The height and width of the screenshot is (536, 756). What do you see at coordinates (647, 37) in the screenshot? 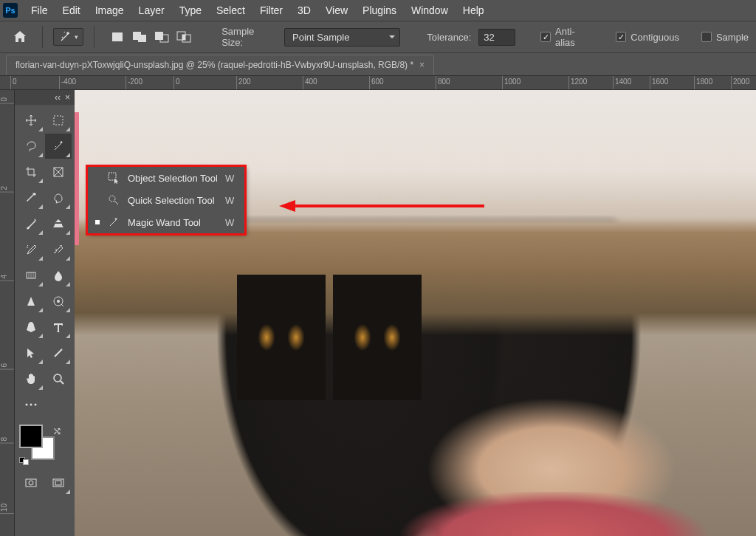
I see `contiguous-check: Contiguous` at bounding box center [647, 37].